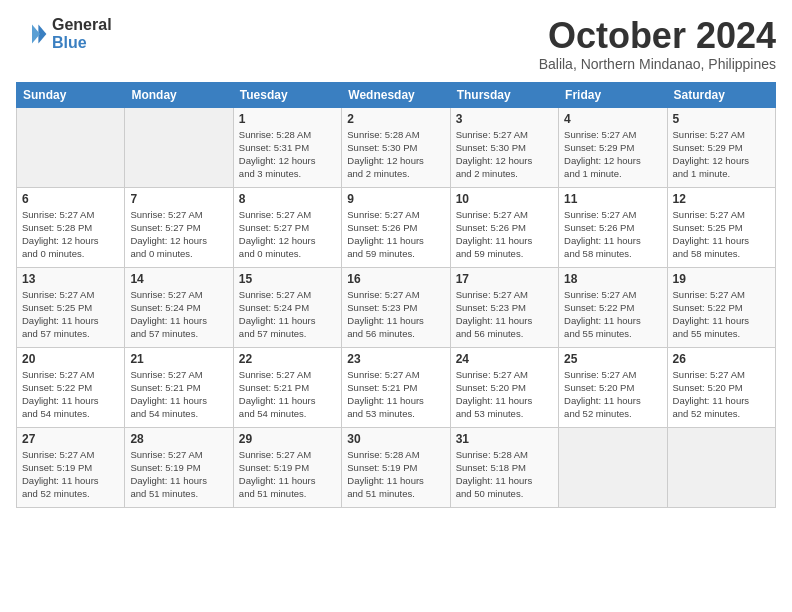  I want to click on calendar-cell: 17Sunrise: 5:27 AM Sunset: 5:23 PM Dayli…, so click(504, 307).